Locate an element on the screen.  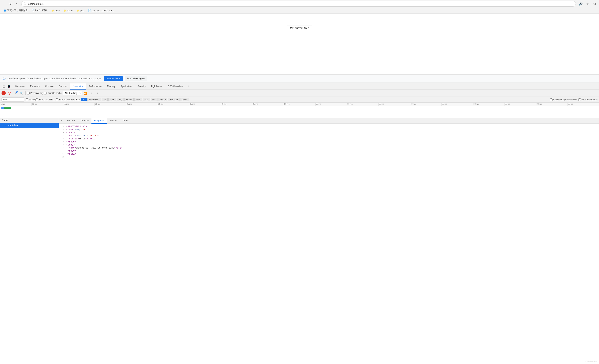
wifi-icon-button: 📶 is located at coordinates (85, 93).